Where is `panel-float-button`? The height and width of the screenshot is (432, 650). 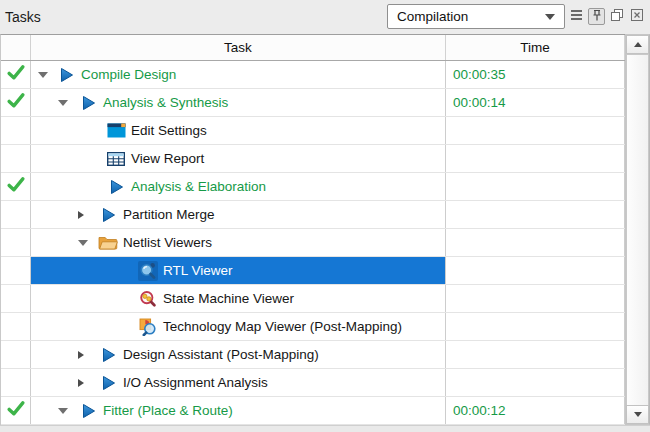
panel-float-button is located at coordinates (616, 16).